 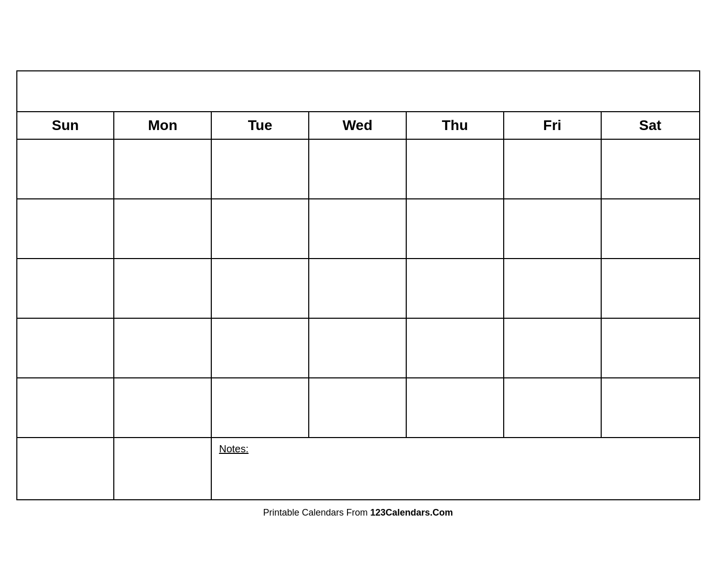 What do you see at coordinates (66, 469) in the screenshot?
I see `notes-cell-sun` at bounding box center [66, 469].